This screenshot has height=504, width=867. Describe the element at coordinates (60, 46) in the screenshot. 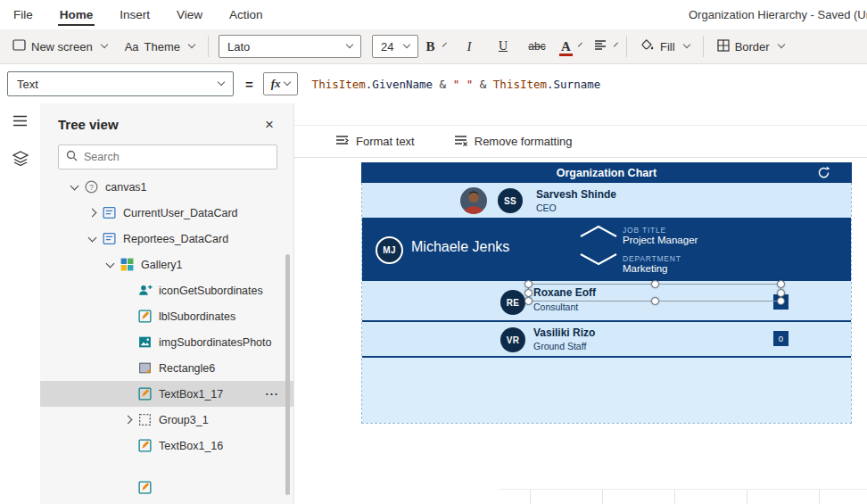

I see `new-screen-button: New screen` at that location.